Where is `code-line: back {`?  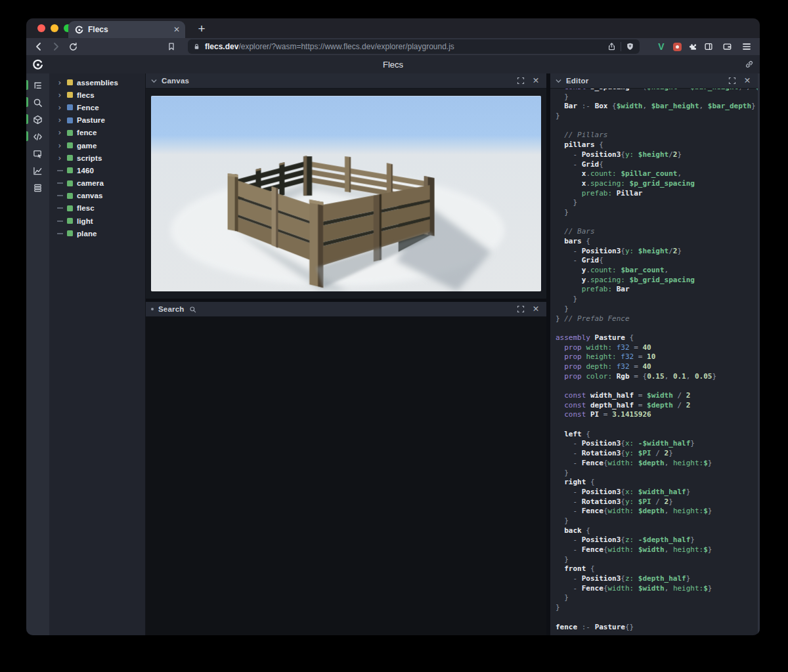 code-line: back { is located at coordinates (655, 532).